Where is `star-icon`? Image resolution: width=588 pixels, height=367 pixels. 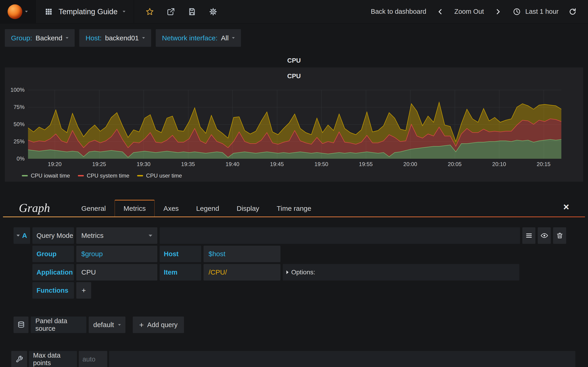
star-icon is located at coordinates (150, 12).